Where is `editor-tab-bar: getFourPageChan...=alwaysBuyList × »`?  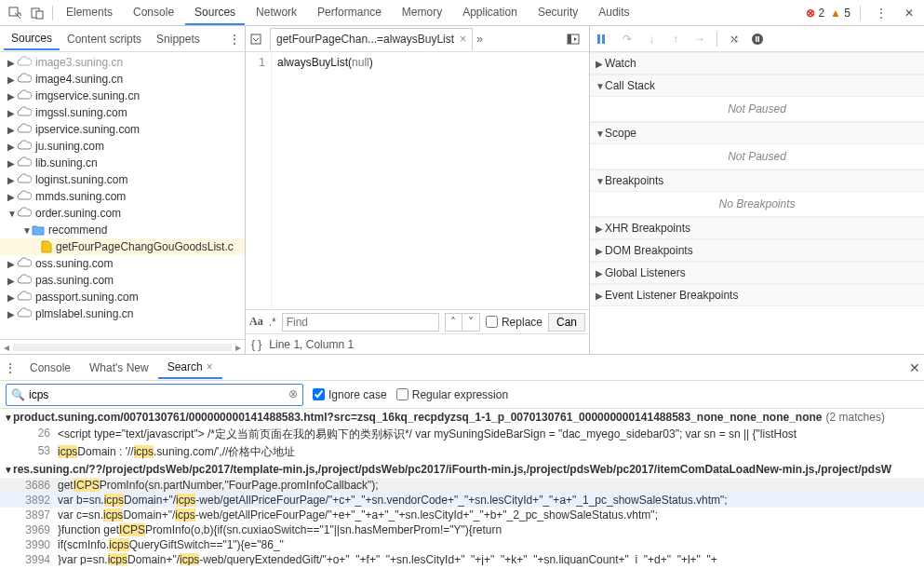 editor-tab-bar: getFourPageChan...=alwaysBuyList × » is located at coordinates (417, 39).